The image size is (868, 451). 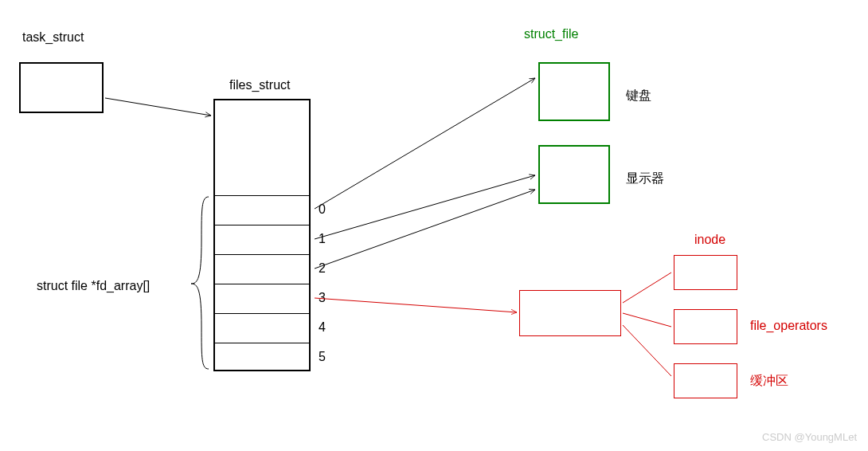 What do you see at coordinates (322, 327) in the screenshot?
I see `fd-index-4: 4` at bounding box center [322, 327].